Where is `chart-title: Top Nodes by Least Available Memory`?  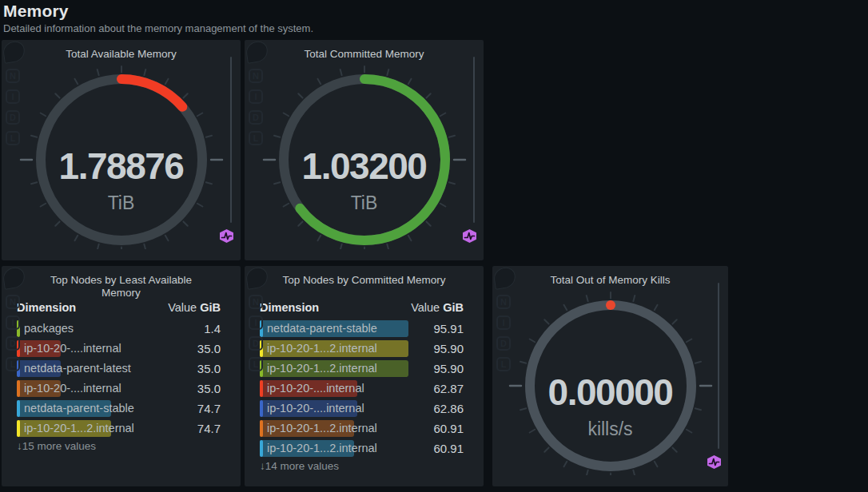 chart-title: Top Nodes by Least Available Memory is located at coordinates (121, 283).